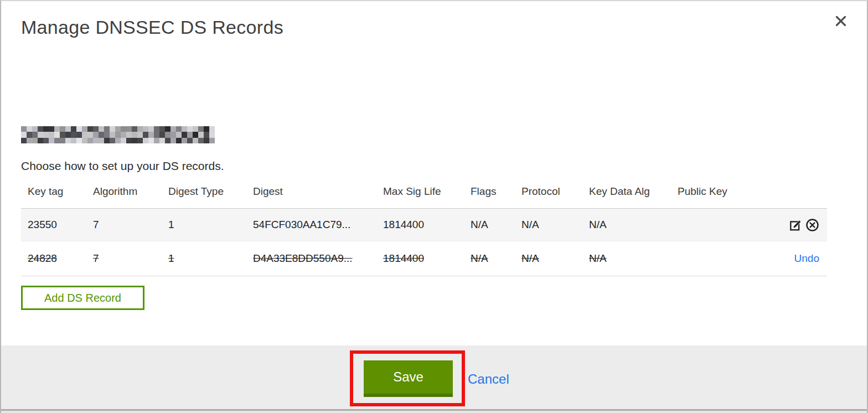 This screenshot has width=868, height=413. Describe the element at coordinates (311, 225) in the screenshot. I see `digest-value: 54FCF030AA1C79...` at that location.